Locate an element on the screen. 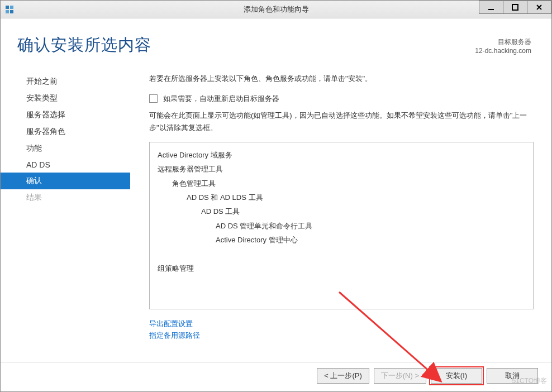 This screenshot has width=552, height=392. export-config-link: 导出配置设置 is located at coordinates (171, 324).